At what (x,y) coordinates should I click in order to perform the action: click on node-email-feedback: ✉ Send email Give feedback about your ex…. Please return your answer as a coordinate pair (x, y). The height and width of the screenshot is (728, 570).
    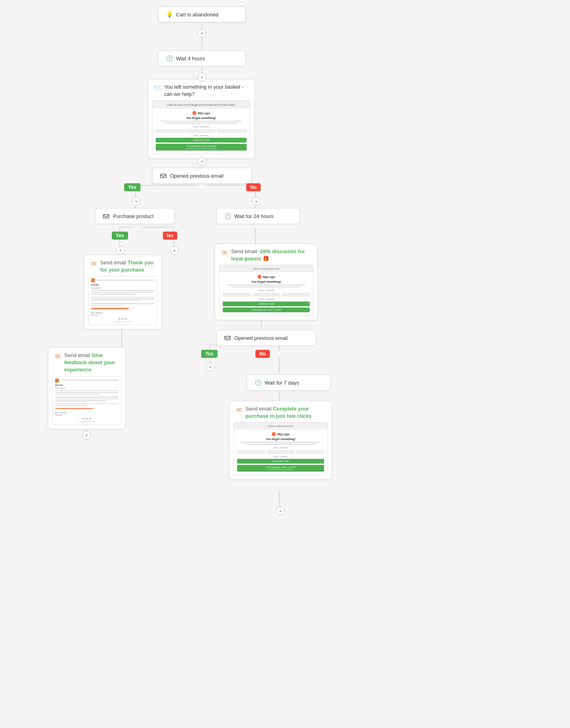
    Looking at the image, I should click on (87, 388).